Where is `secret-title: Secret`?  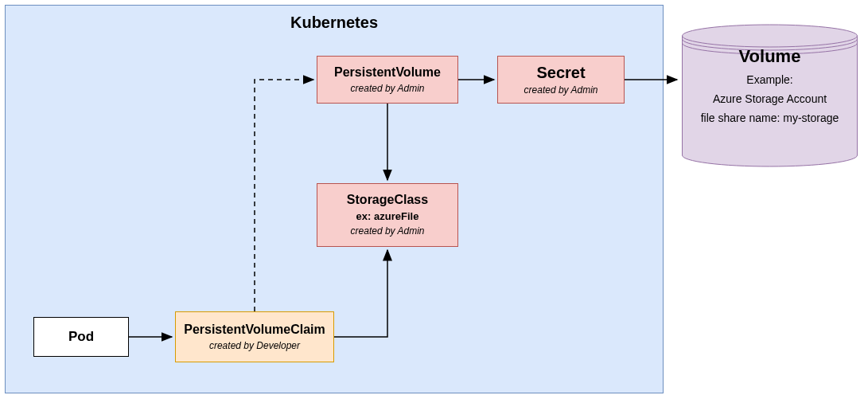
secret-title: Secret is located at coordinates (560, 72).